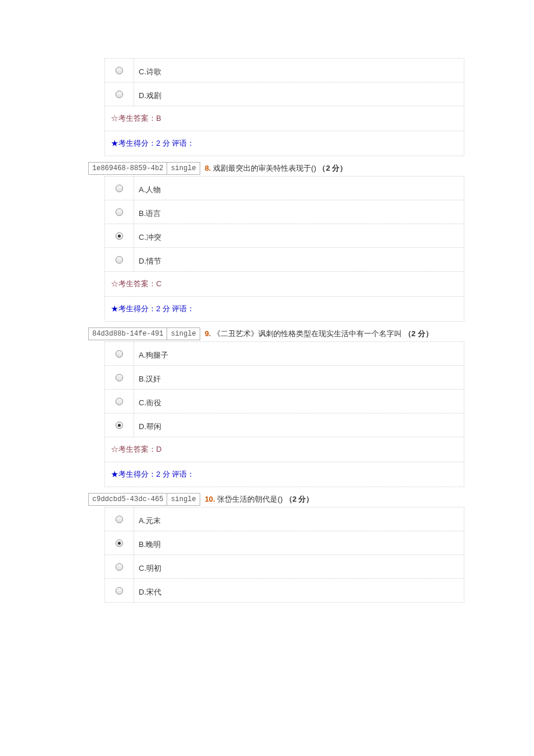 This screenshot has width=534, height=756. Describe the element at coordinates (128, 334) in the screenshot. I see `meta-id-box: 84d3d88b-14fe-491` at that location.